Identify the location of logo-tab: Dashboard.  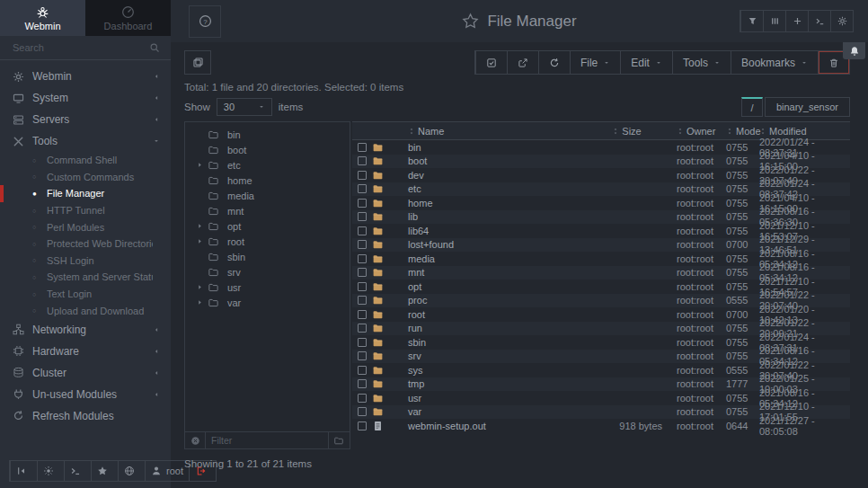
(128, 18).